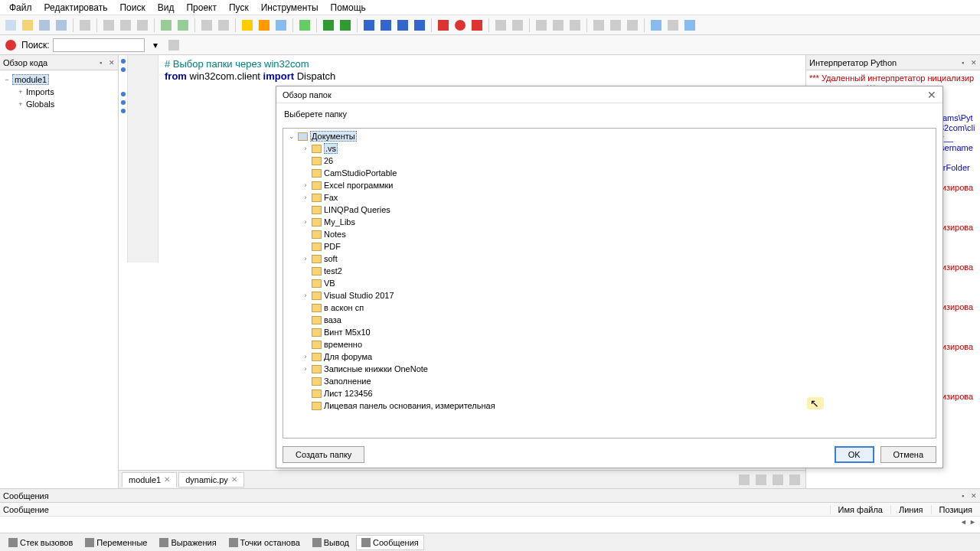 The width and height of the screenshot is (980, 551). I want to click on dialog-close-icon: ✕, so click(932, 95).